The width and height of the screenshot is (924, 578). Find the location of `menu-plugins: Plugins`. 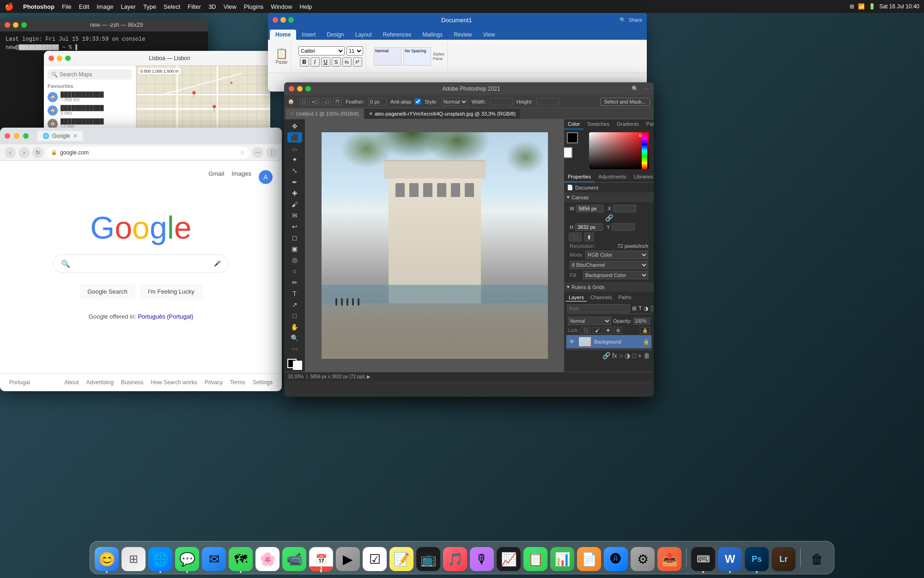

menu-plugins: Plugins is located at coordinates (254, 6).